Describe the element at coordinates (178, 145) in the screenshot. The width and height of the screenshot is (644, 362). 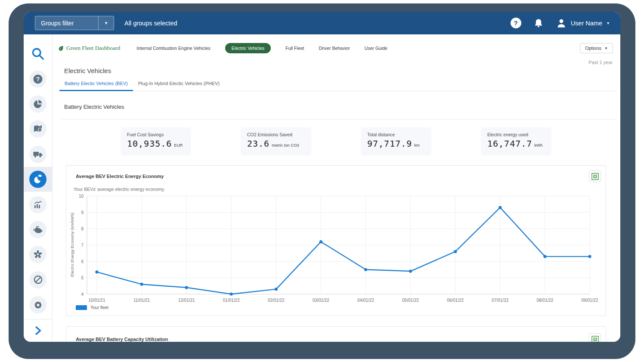
I see `kpi-unit: EUR` at that location.